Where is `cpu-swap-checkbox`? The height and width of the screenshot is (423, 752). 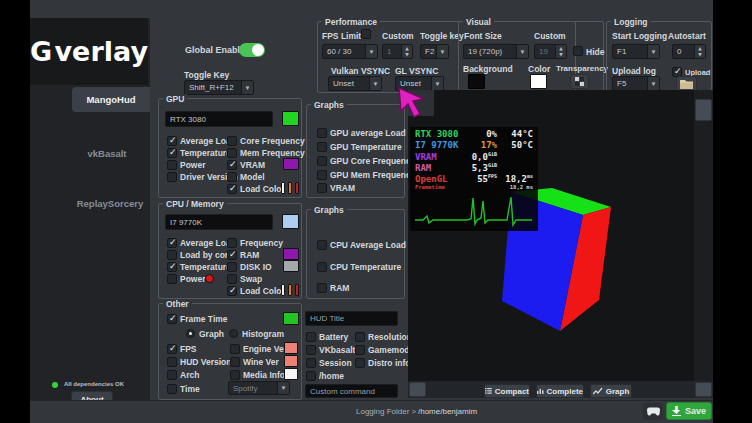 cpu-swap-checkbox is located at coordinates (232, 279).